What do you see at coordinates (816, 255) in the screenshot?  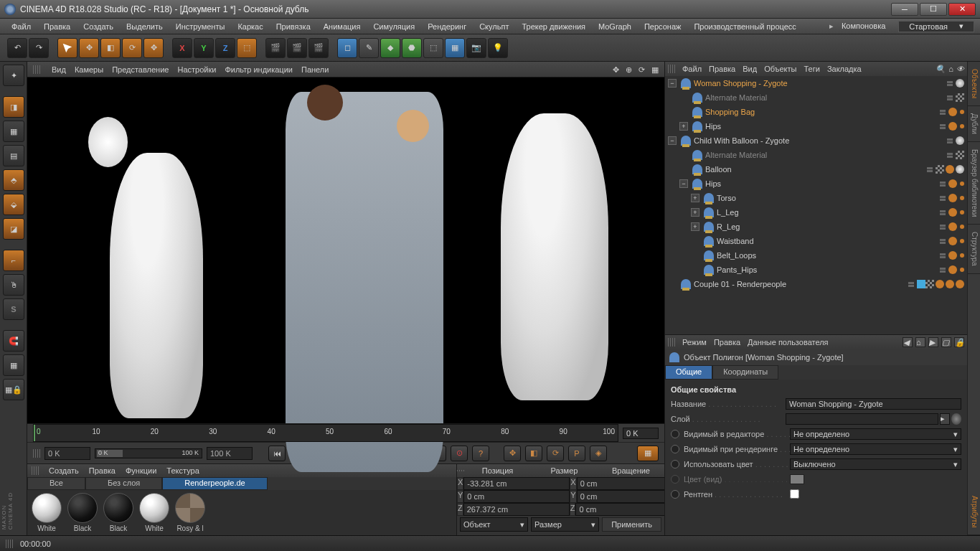 I see `object-row: Belt_Loops` at bounding box center [816, 255].